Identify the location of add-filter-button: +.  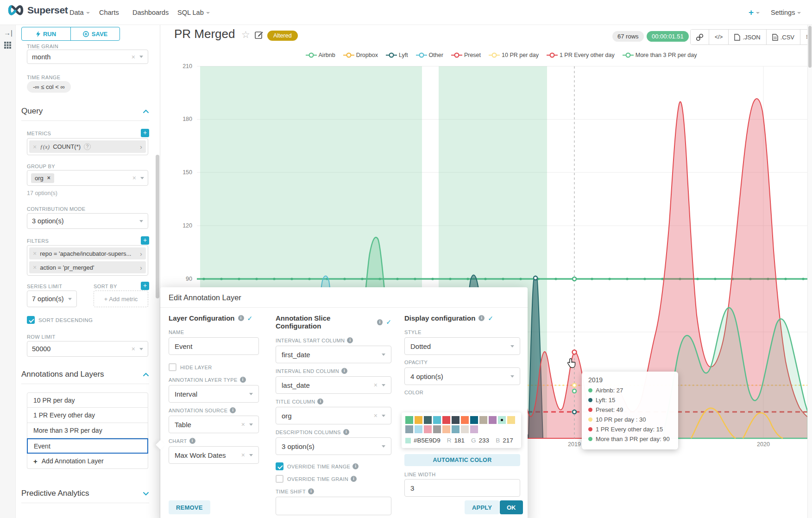
(145, 240).